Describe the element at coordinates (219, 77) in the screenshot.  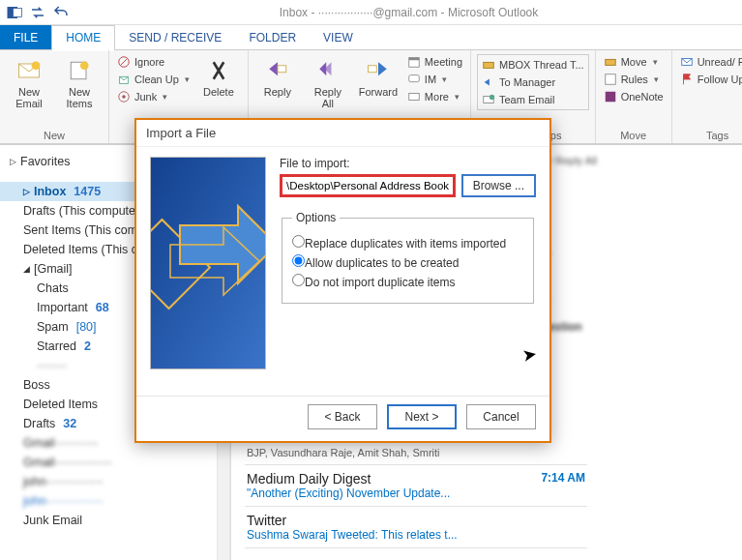
I see `delete-button: Delete` at that location.